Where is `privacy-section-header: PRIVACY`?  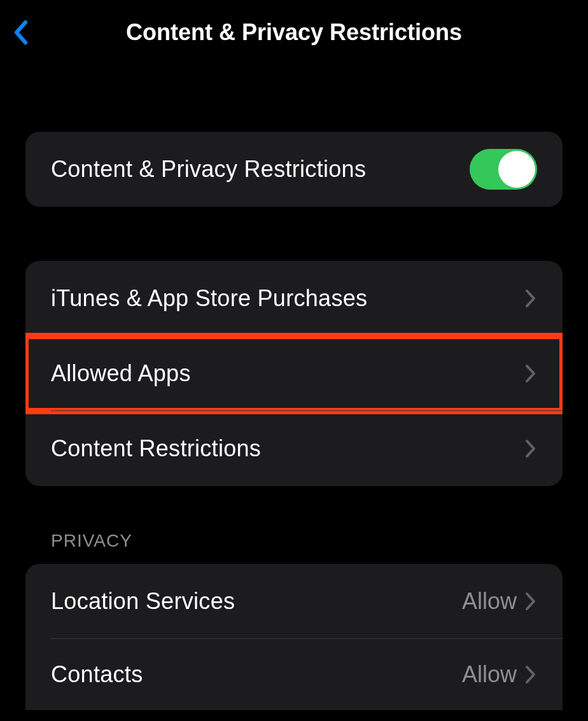
privacy-section-header: PRIVACY is located at coordinates (294, 547).